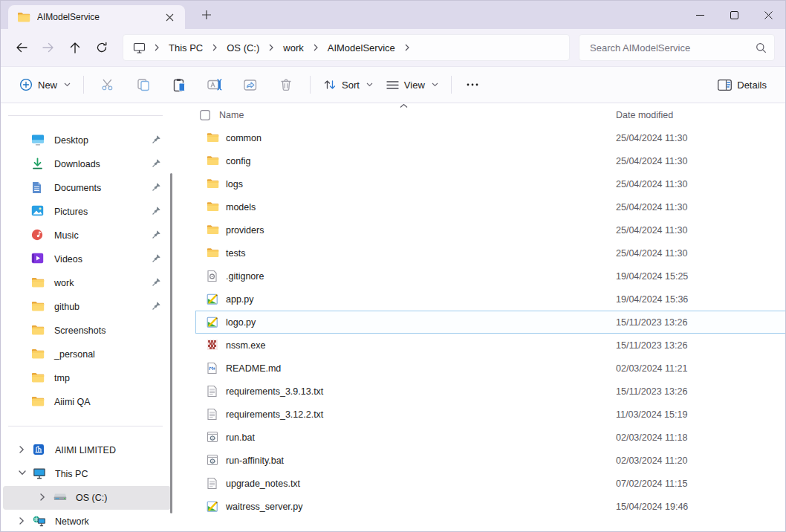 Image resolution: width=786 pixels, height=532 pixels. I want to click on sidebar-item--personal: _personal, so click(87, 354).